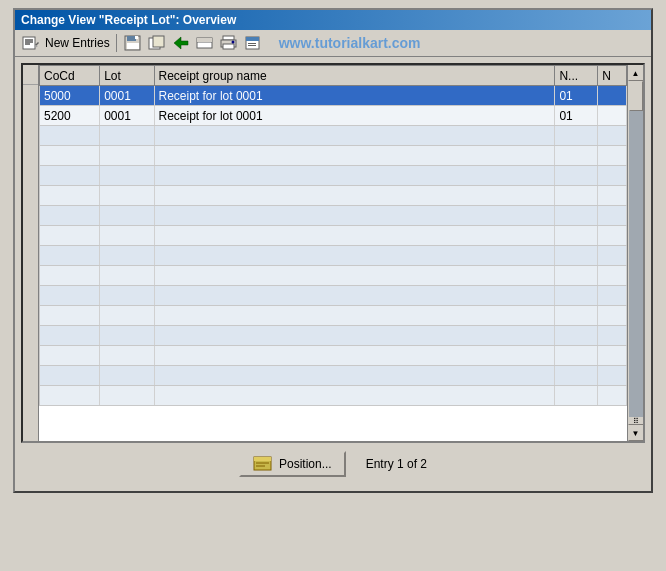 The height and width of the screenshot is (571, 666). Describe the element at coordinates (635, 253) in the screenshot. I see `vertical-scrollbar: ▲ ⠿ ▼` at that location.